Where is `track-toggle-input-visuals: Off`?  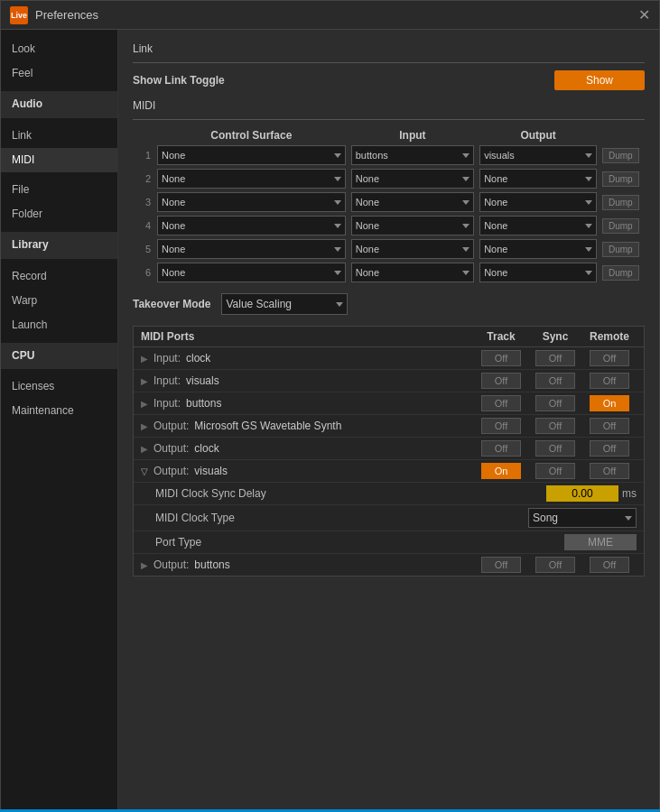
track-toggle-input-visuals: Off is located at coordinates (501, 381).